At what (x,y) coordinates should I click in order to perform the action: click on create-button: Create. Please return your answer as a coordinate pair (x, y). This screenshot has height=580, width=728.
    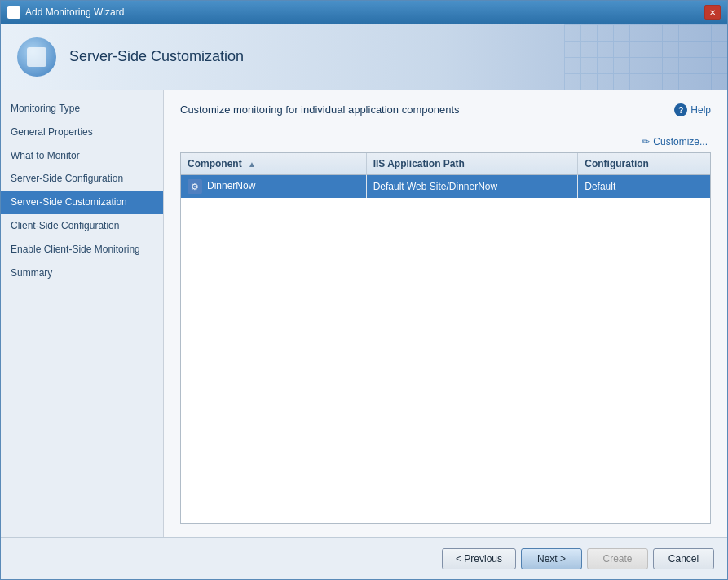
    Looking at the image, I should click on (618, 559).